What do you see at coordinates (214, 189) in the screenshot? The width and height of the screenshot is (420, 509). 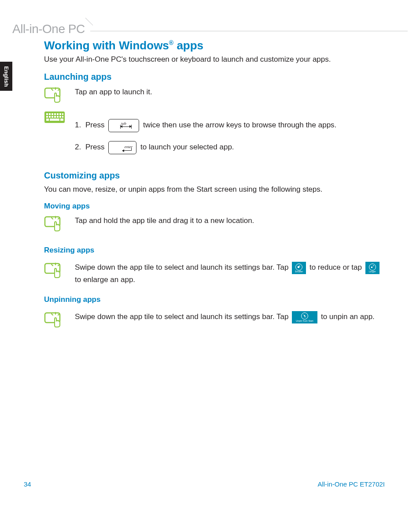 I see `customizing-intro: You can move, resize, or unpin apps from…` at bounding box center [214, 189].